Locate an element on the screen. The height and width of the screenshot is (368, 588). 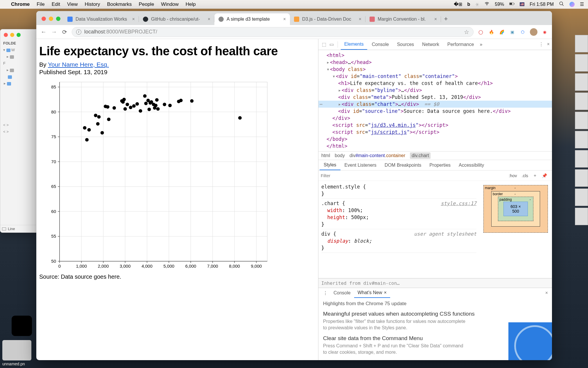
dock-unnamed-image is located at coordinates (17, 350).